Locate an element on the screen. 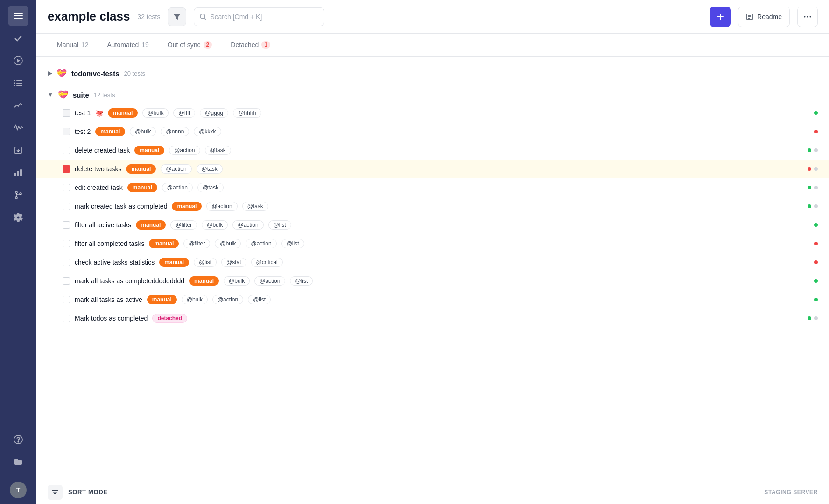 This screenshot has height=504, width=829. status-dot-gray is located at coordinates (816, 150).